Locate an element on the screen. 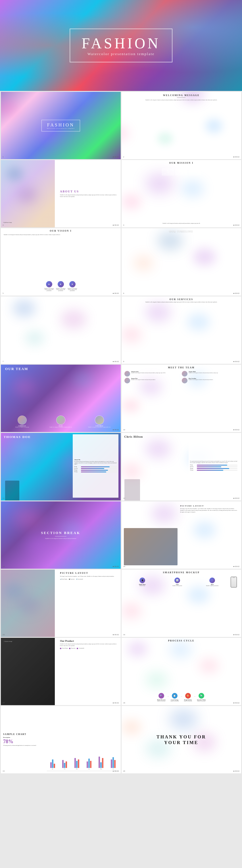 This screenshot has width=242, height=868. slide-title: OUR MISSION I is located at coordinates (181, 163).